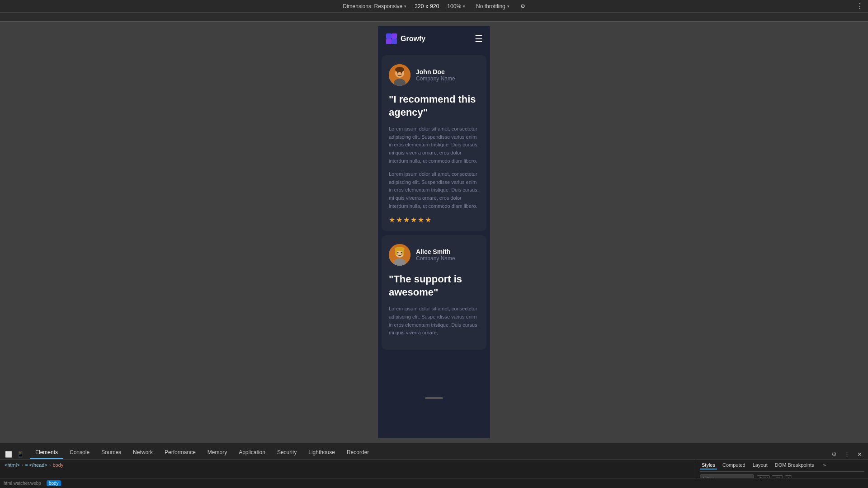  What do you see at coordinates (860, 6) in the screenshot?
I see `toolbar-right: ⋮` at bounding box center [860, 6].